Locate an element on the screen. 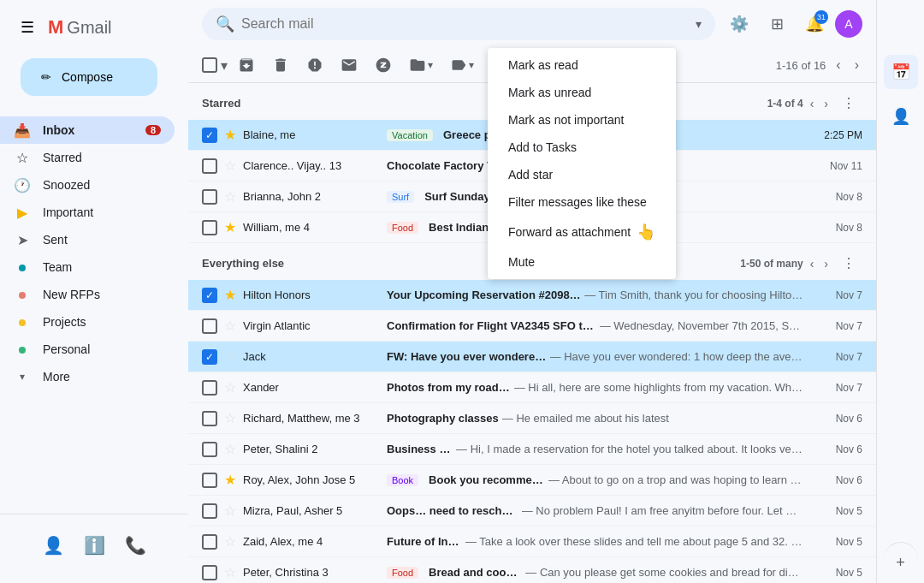 The image size is (924, 583). right-panel-add-button: + is located at coordinates (901, 559).